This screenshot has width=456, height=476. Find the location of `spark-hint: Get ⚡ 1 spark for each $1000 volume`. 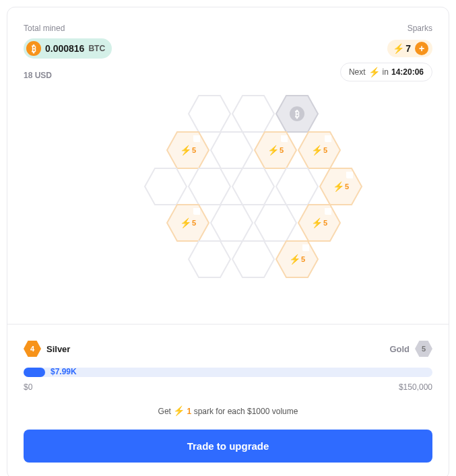

spark-hint: Get ⚡ 1 spark for each $1000 volume is located at coordinates (228, 411).